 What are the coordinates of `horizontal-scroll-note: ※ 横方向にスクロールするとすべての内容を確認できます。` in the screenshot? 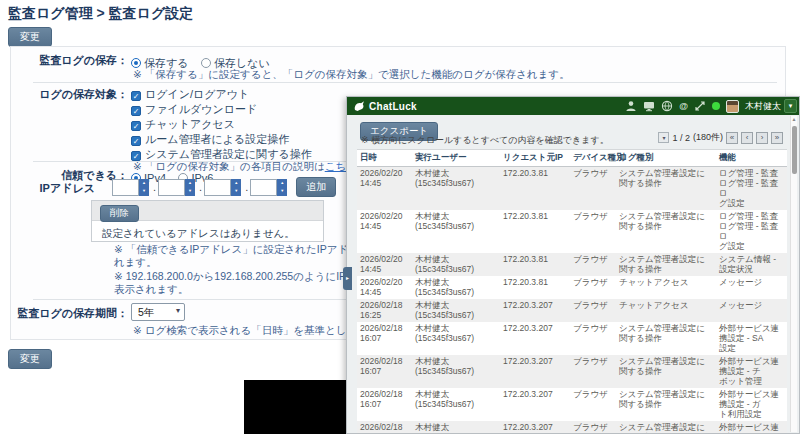 It's located at (485, 140).